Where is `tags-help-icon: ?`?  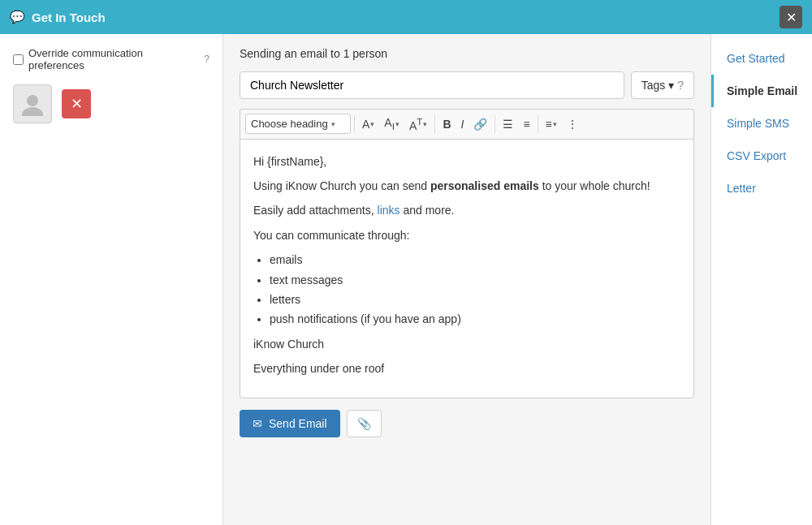
tags-help-icon: ? is located at coordinates (680, 85).